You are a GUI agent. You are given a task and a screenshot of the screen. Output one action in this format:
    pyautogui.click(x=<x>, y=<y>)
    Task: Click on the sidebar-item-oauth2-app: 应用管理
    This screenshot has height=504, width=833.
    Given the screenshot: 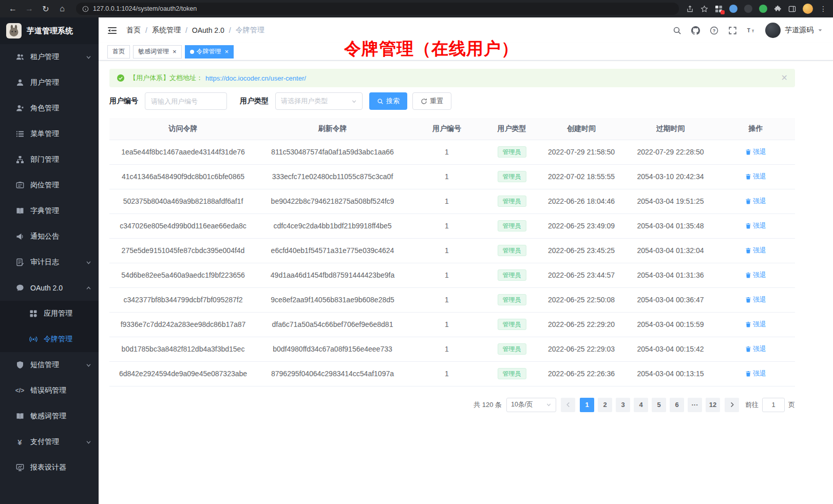 What is the action you would take?
    pyautogui.click(x=49, y=314)
    